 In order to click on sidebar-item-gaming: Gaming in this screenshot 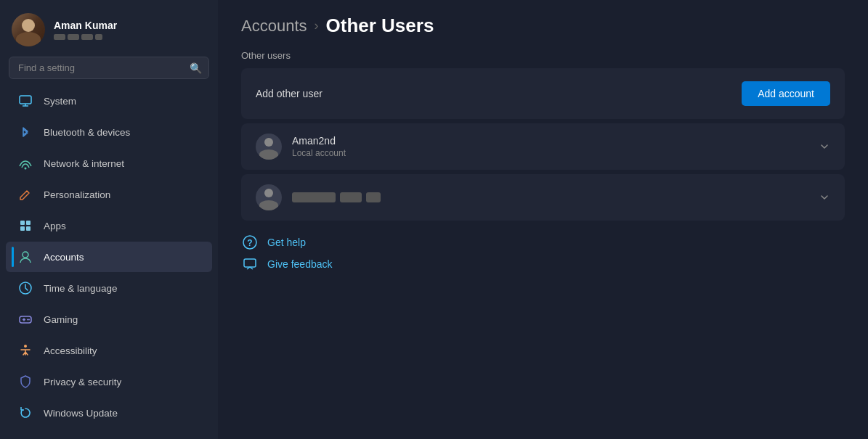, I will do `click(109, 319)`.